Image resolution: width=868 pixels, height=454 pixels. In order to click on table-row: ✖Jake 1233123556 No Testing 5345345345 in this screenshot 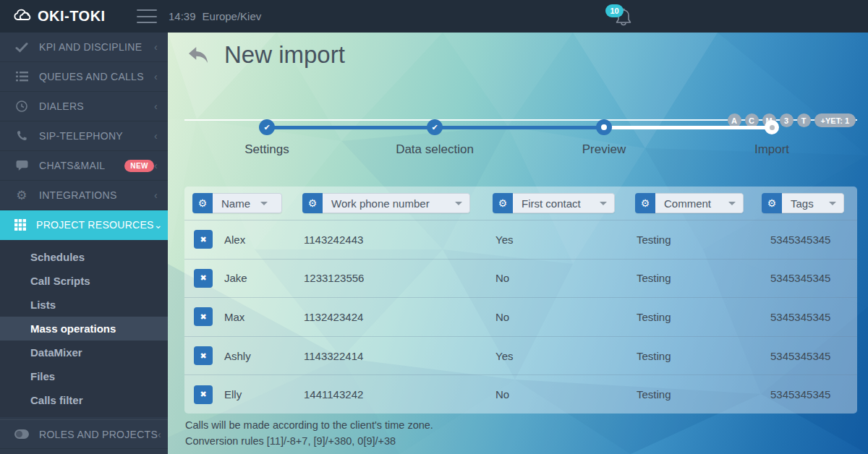, I will do `click(521, 278)`.